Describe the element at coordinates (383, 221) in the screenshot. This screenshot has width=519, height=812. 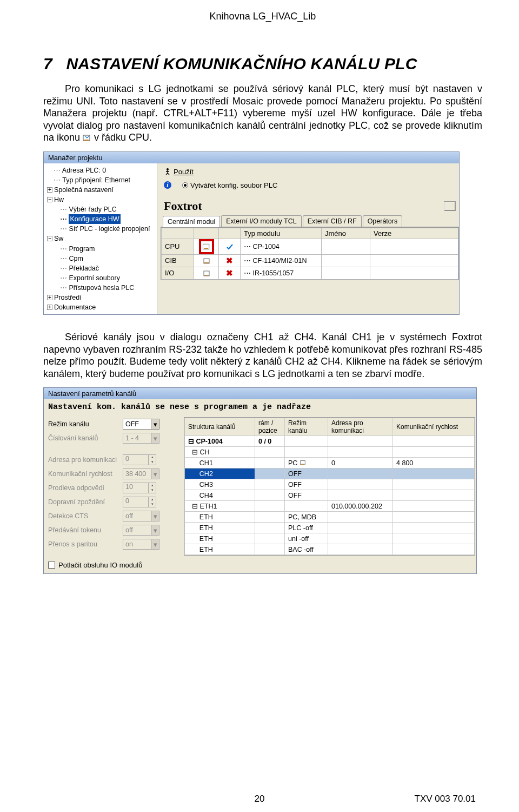
I see `tab-operators: Operátors` at that location.